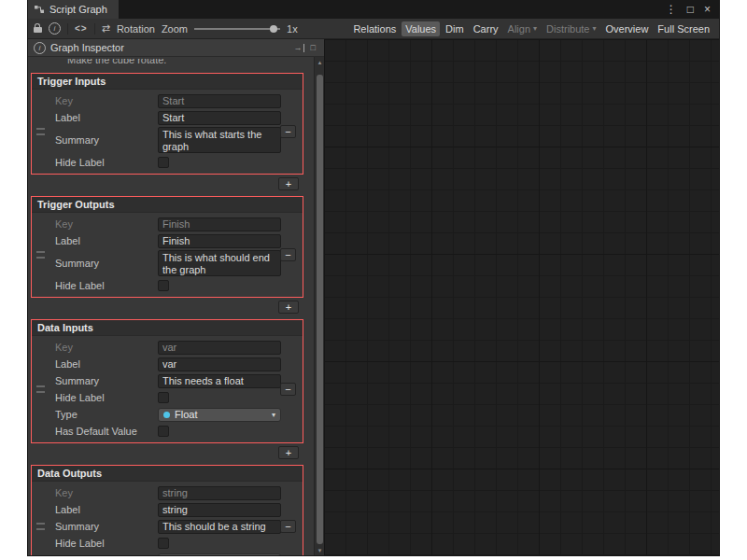 The image size is (747, 560). I want to click on zoom-value: 1x, so click(292, 29).